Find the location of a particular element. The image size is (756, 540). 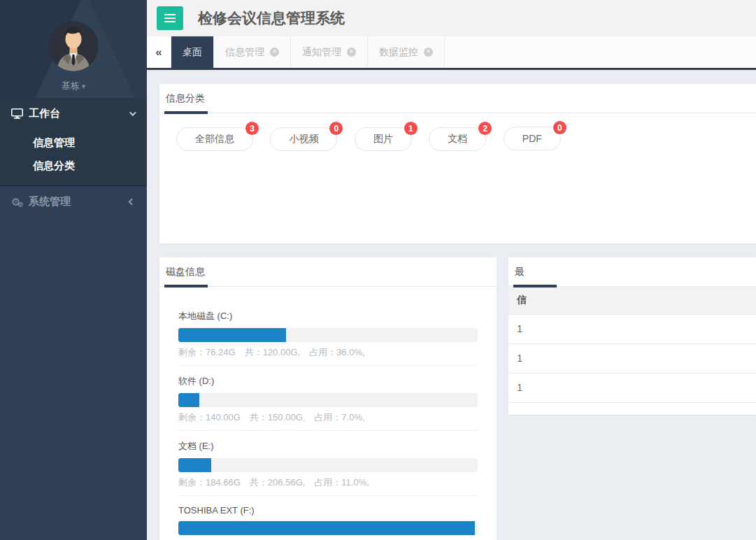

category-label: 小视频 is located at coordinates (304, 139).